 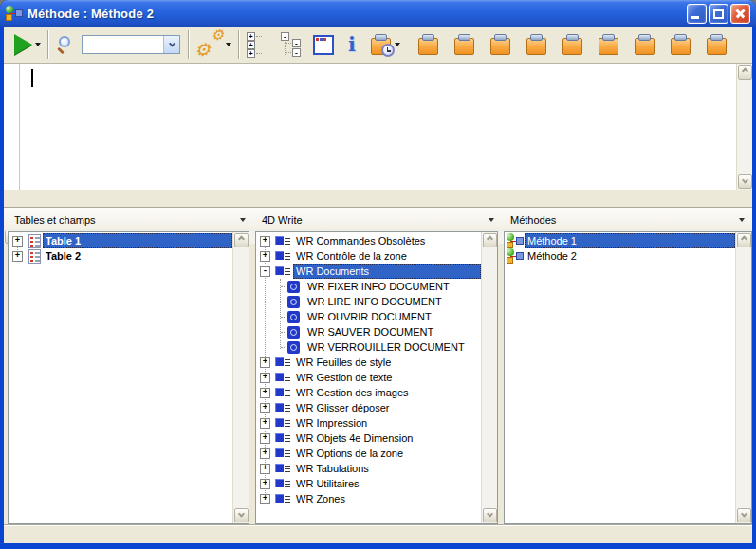 What do you see at coordinates (696, 13) in the screenshot?
I see `minimize-button` at bounding box center [696, 13].